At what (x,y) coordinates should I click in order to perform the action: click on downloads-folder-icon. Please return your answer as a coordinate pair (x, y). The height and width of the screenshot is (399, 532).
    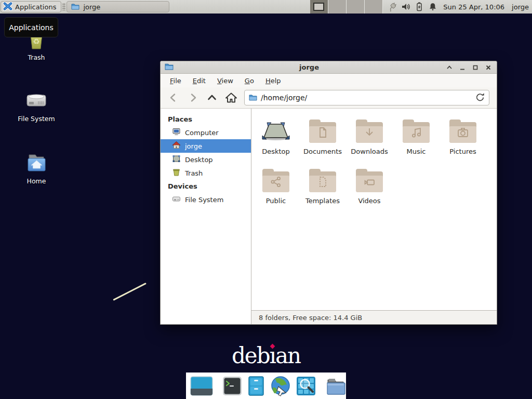
    Looking at the image, I should click on (369, 131).